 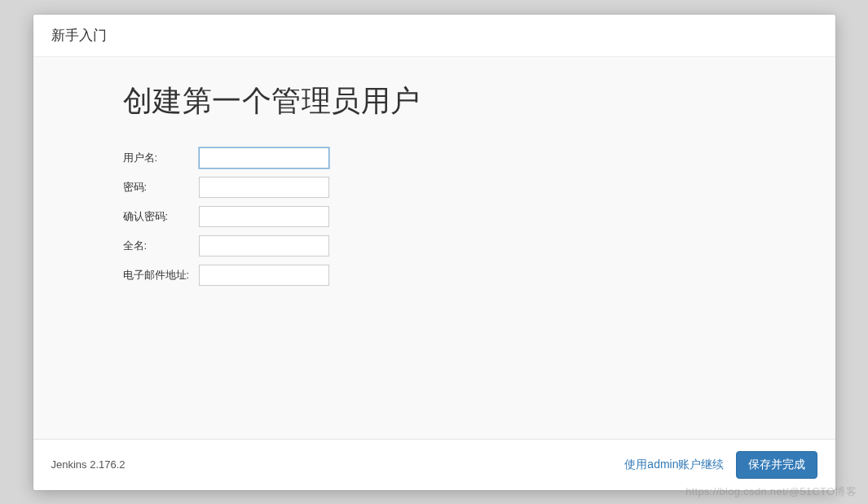 What do you see at coordinates (227, 158) in the screenshot?
I see `field-row-username: 用户名:` at bounding box center [227, 158].